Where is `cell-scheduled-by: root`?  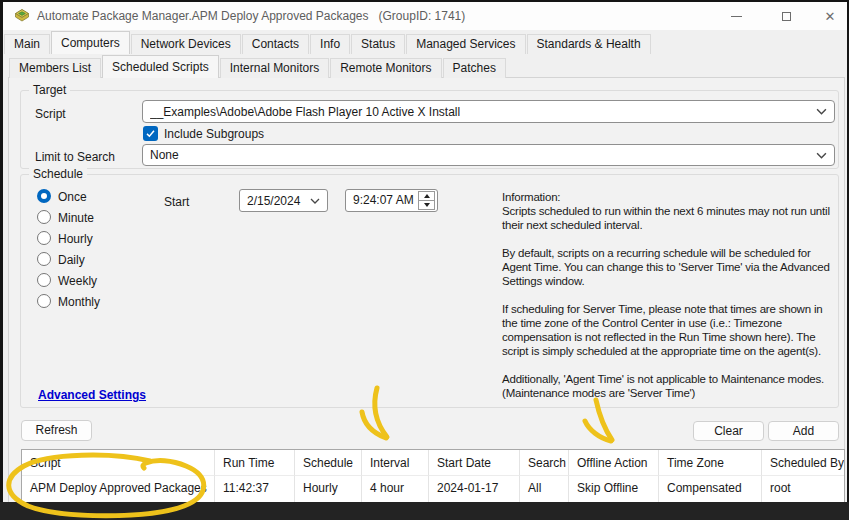
cell-scheduled-by: root is located at coordinates (803, 488).